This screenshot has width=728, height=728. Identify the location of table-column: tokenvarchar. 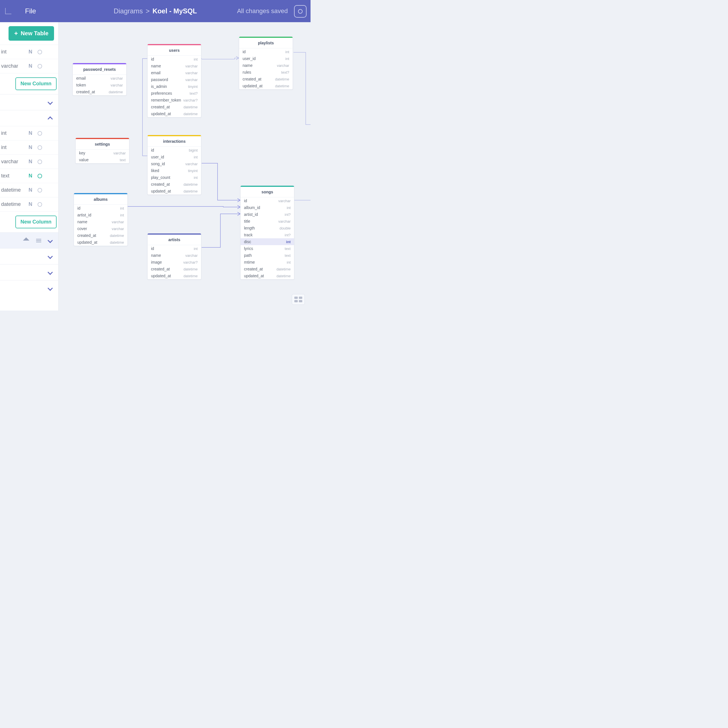
(99, 85).